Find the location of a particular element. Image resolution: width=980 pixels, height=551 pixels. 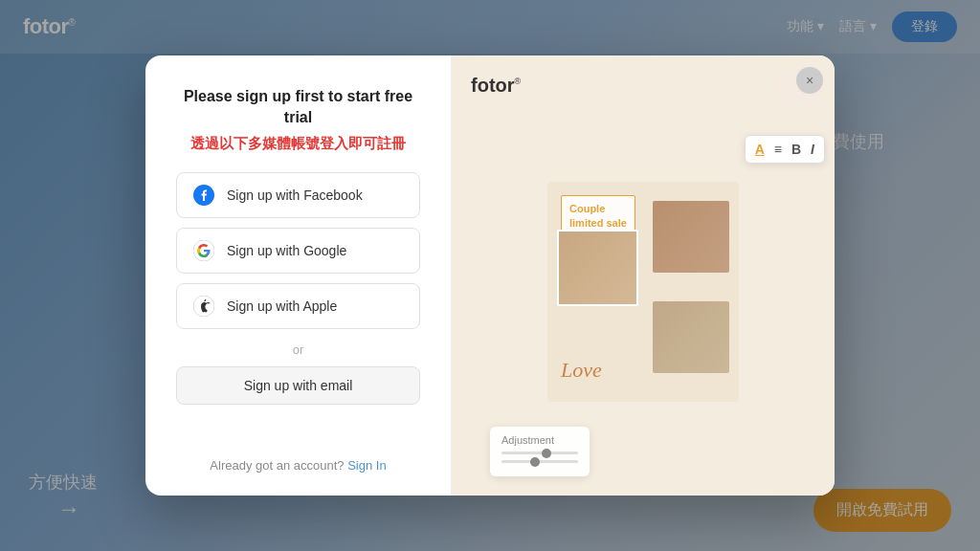

align-button: ≡ is located at coordinates (778, 149).